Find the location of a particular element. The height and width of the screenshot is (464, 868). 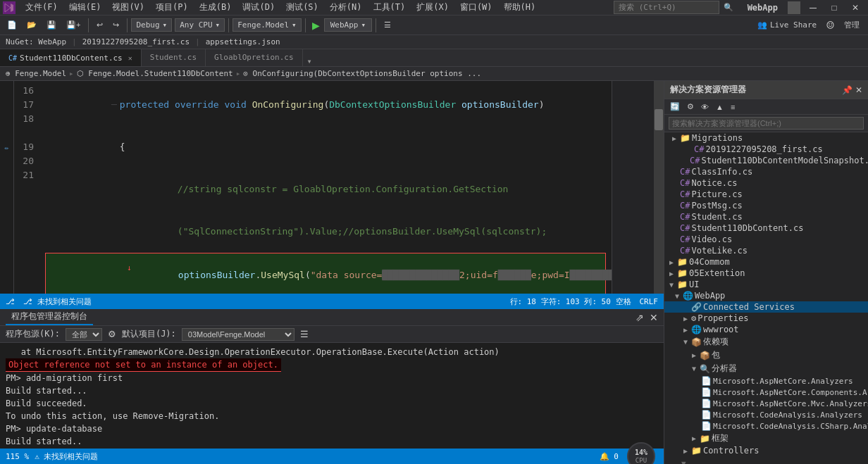

tree-framework: ▶ 📁 框架 is located at coordinates (767, 438).